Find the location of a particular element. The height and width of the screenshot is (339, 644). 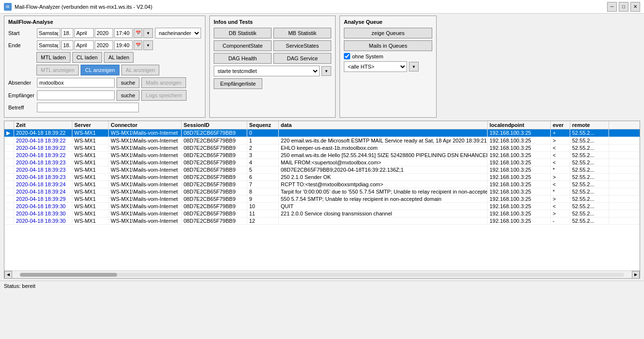

close-button: ✕ is located at coordinates (635, 7).